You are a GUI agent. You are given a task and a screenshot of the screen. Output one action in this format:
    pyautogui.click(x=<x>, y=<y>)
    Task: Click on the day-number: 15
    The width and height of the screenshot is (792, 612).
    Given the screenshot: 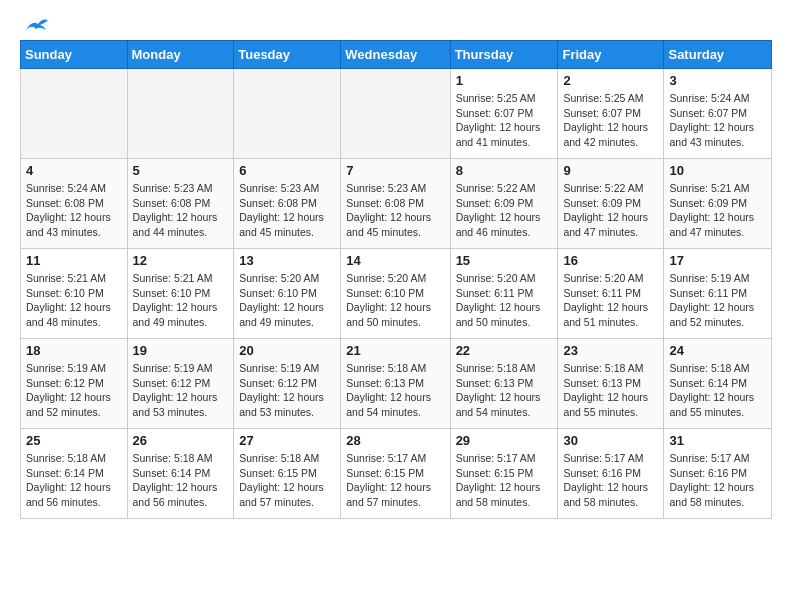 What is the action you would take?
    pyautogui.click(x=504, y=260)
    